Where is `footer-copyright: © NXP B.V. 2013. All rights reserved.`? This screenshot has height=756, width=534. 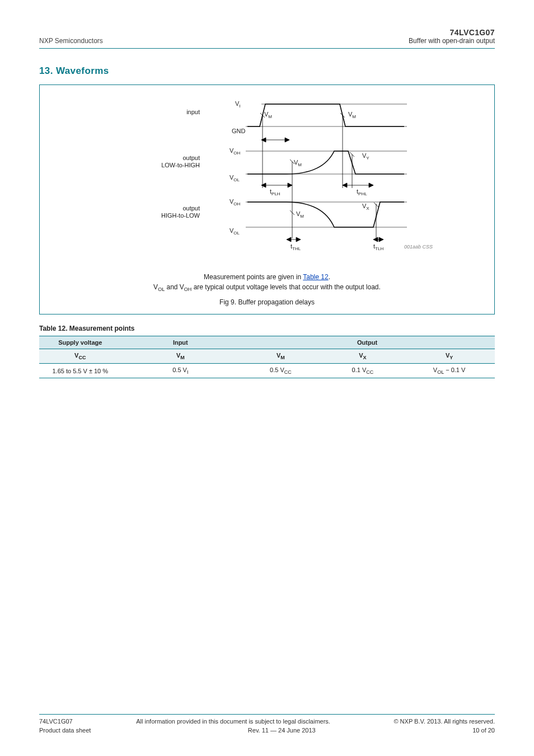 footer-copyright: © NXP B.V. 2013. All rights reserved. is located at coordinates (444, 721).